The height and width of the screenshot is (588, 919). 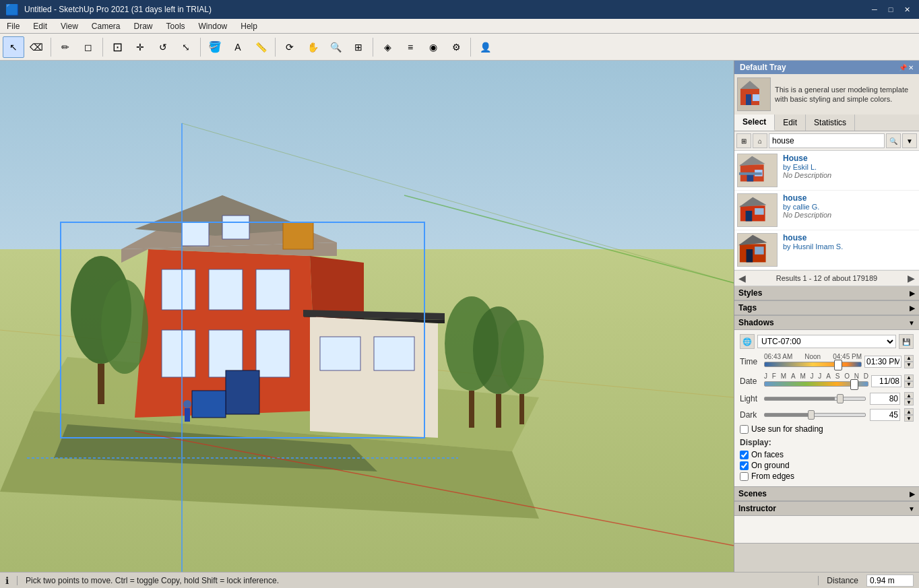 What do you see at coordinates (827, 171) in the screenshot?
I see `list-item: House by Eskil L. No Description` at bounding box center [827, 171].